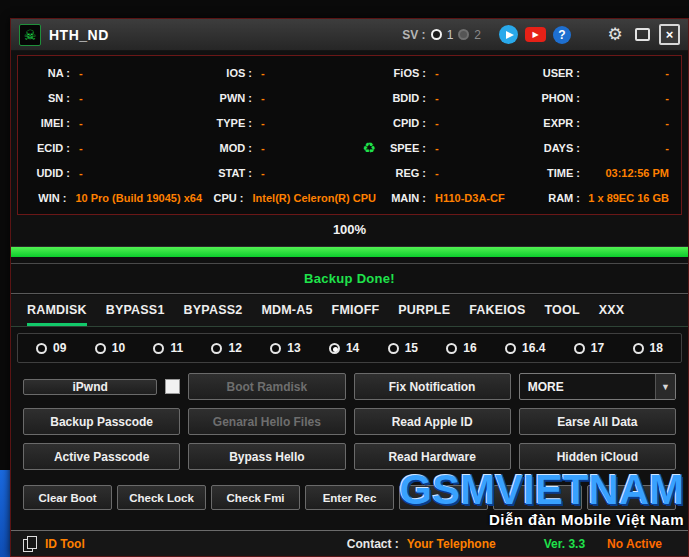  I want to click on info-field-sn: SN :-, so click(114, 98).